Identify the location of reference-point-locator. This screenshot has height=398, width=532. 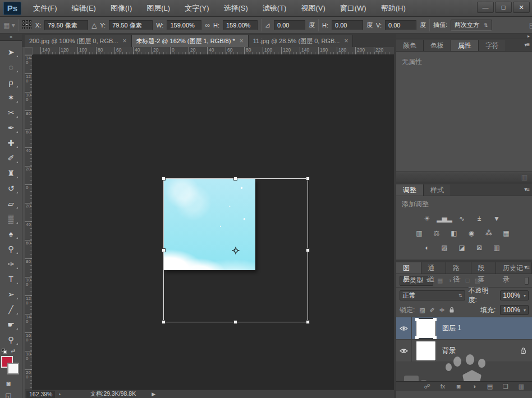
(27, 25).